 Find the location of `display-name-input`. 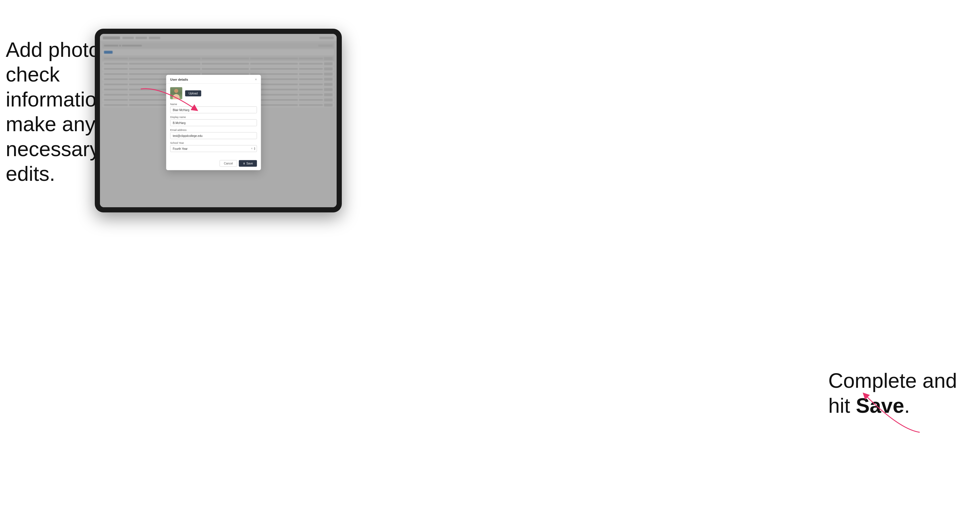

display-name-input is located at coordinates (214, 123).